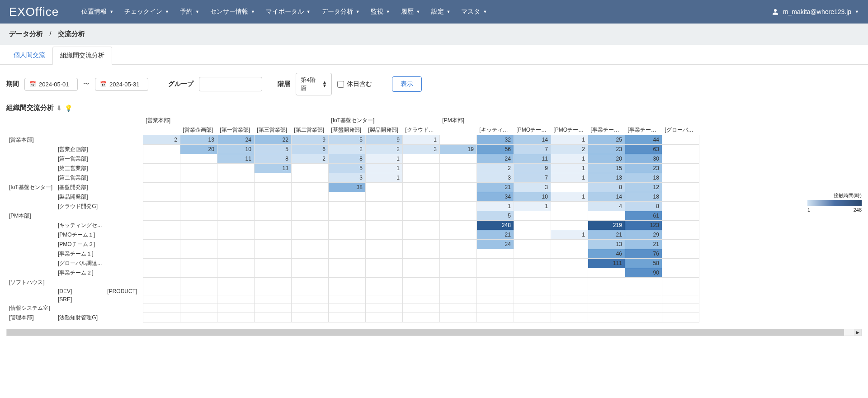 This screenshot has height=398, width=868. Describe the element at coordinates (354, 84) in the screenshot. I see `holiday-checkbox: 休日含む` at that location.